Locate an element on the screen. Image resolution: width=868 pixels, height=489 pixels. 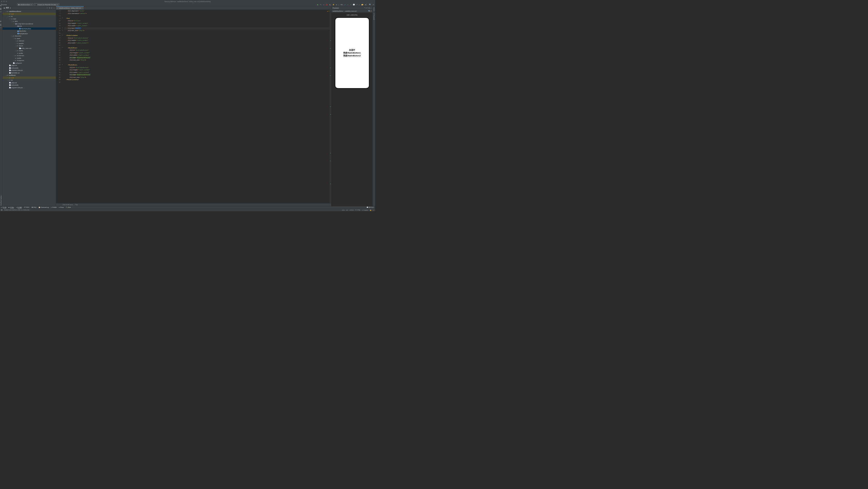
tree-node: ▾▸▫textDemo is located at coordinates (29, 75).